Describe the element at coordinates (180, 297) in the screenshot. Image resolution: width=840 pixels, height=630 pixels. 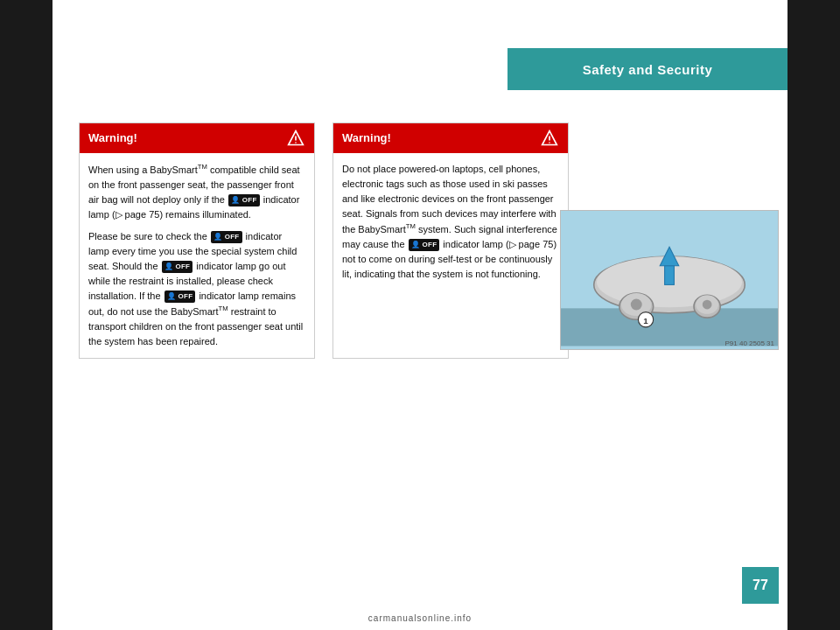
I see `indicator-icon-1d: 👤 OFF` at that location.